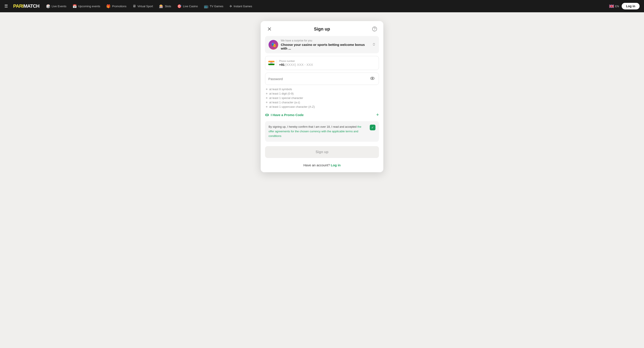 This screenshot has height=348, width=644. What do you see at coordinates (322, 79) in the screenshot?
I see `password-input-field` at bounding box center [322, 79].